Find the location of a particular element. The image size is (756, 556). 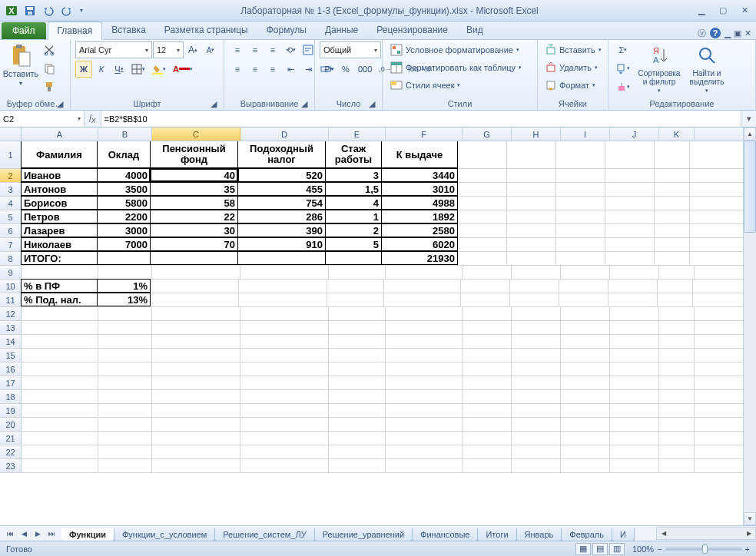

row-header-14: 14 is located at coordinates (11, 341).